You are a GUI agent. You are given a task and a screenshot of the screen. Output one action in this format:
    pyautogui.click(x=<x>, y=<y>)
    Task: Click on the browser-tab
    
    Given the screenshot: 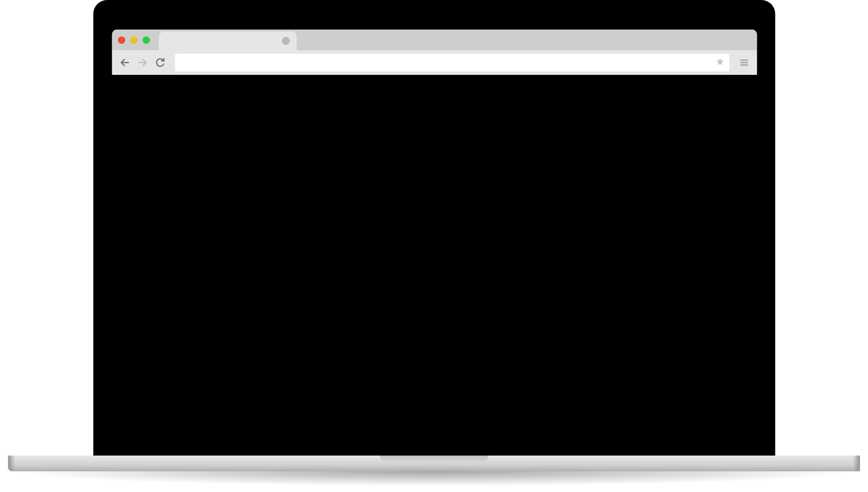 What is the action you would take?
    pyautogui.click(x=227, y=41)
    